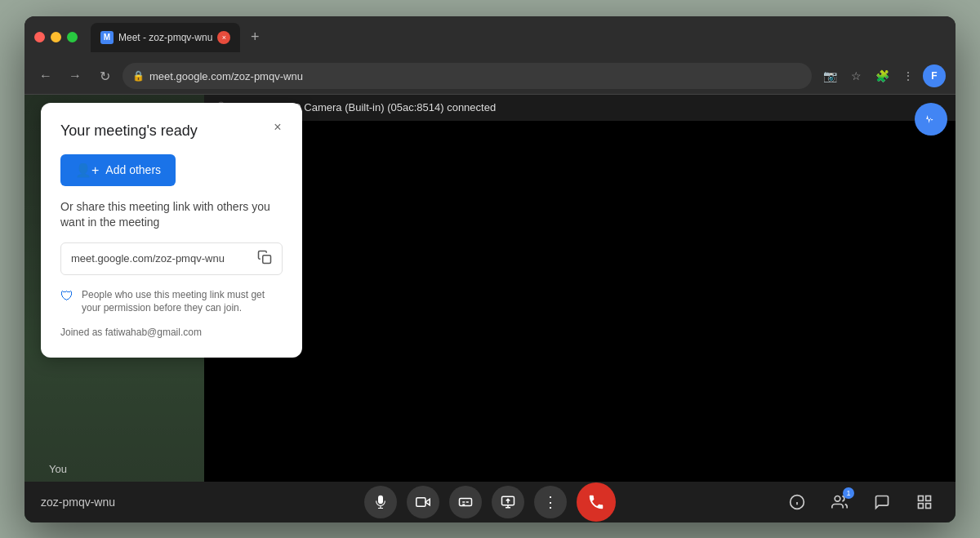 The image size is (980, 538). I want to click on people-button: 1, so click(840, 502).